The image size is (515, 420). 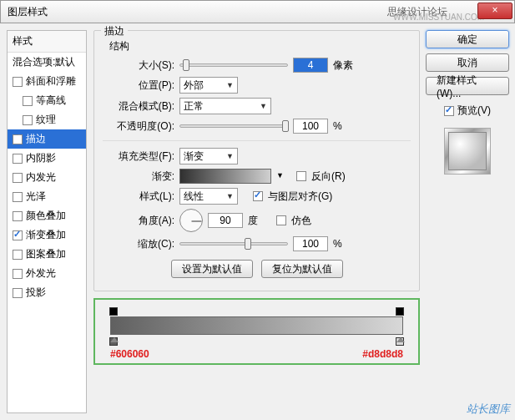 What do you see at coordinates (209, 196) in the screenshot?
I see `style-select: 线性` at bounding box center [209, 196].